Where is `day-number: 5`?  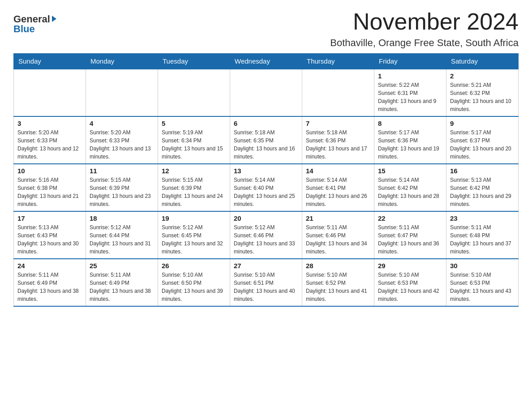
day-number: 5 is located at coordinates (194, 124).